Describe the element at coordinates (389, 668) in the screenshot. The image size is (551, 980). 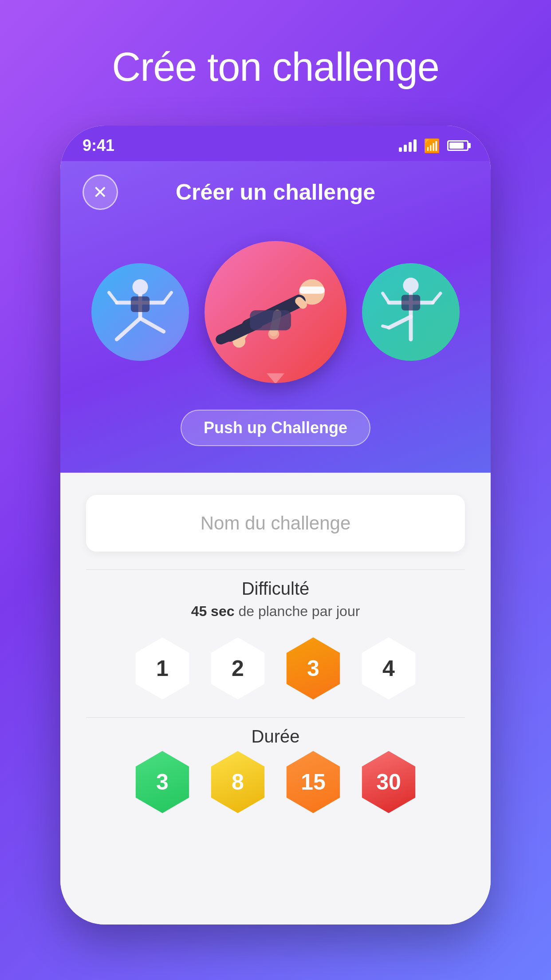
I see `difficulty-level-4: 4` at that location.